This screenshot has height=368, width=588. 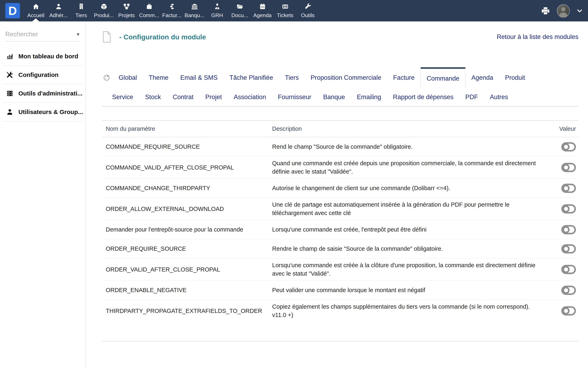 What do you see at coordinates (123, 97) in the screenshot?
I see `tab-service: Service` at bounding box center [123, 97].